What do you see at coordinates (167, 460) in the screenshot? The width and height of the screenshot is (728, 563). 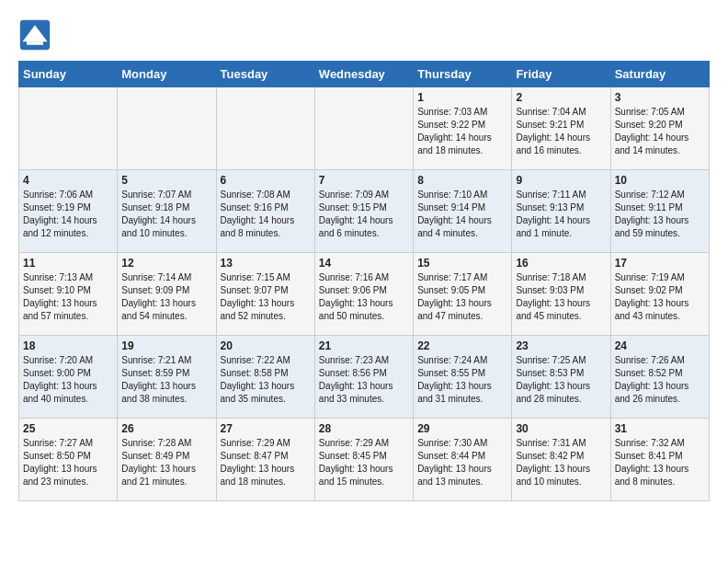 I see `calendar-cell: 26Sunrise: 7:28 AM Sunset: 8:49 PM Dayli…` at bounding box center [167, 460].